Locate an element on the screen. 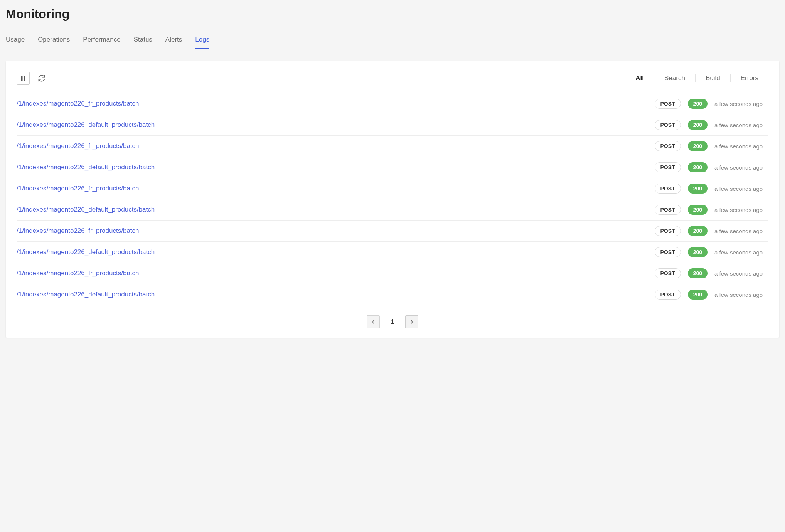  filter-build: Build is located at coordinates (713, 78).